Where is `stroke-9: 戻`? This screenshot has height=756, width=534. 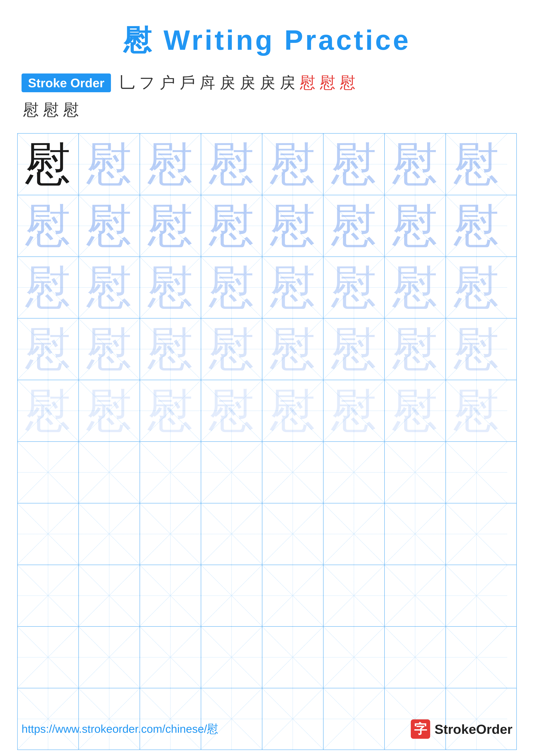 stroke-9: 戻 is located at coordinates (288, 83).